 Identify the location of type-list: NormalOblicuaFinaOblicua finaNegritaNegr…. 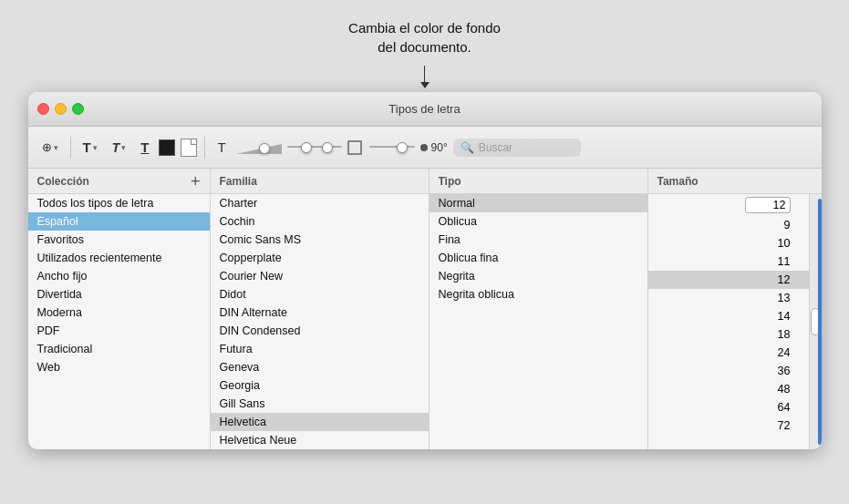
(538, 322).